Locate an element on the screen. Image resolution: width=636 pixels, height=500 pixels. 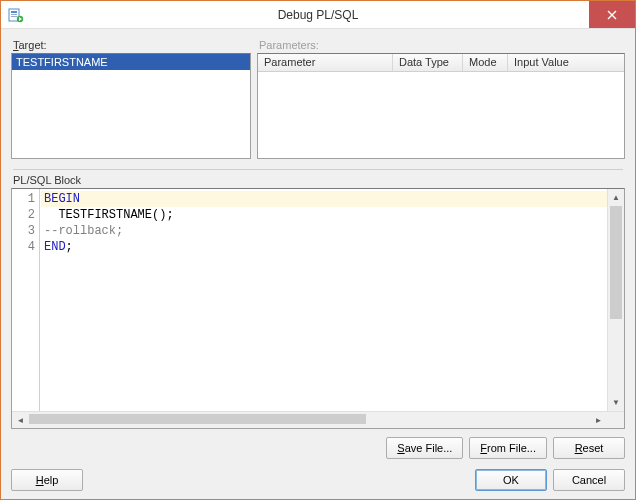
scroll-track-h is located at coordinates (310, 420).